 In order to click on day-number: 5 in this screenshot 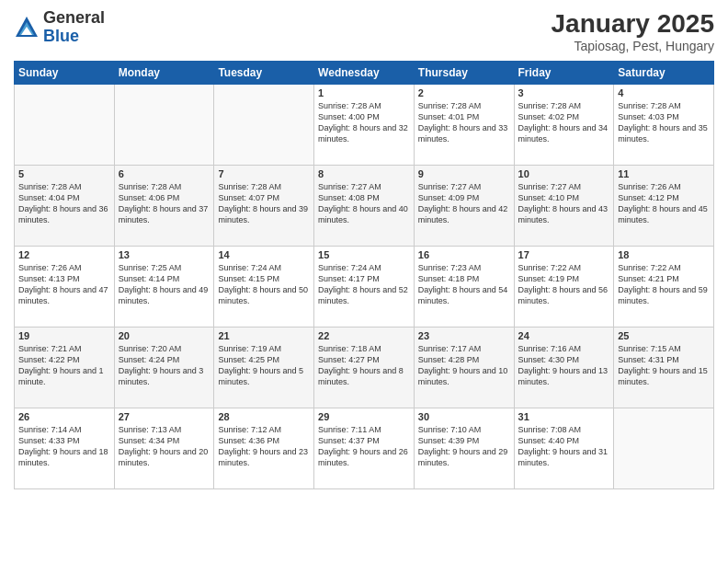, I will do `click(64, 174)`.